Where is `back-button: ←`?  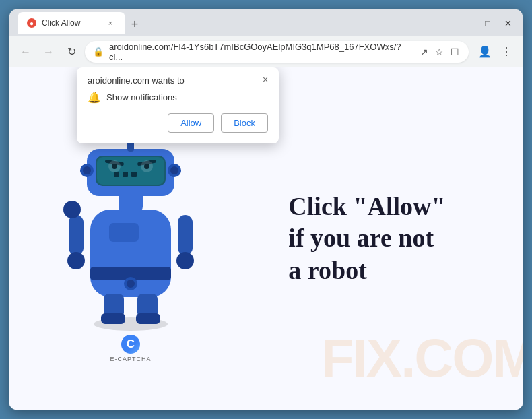 back-button: ← is located at coordinates (26, 52).